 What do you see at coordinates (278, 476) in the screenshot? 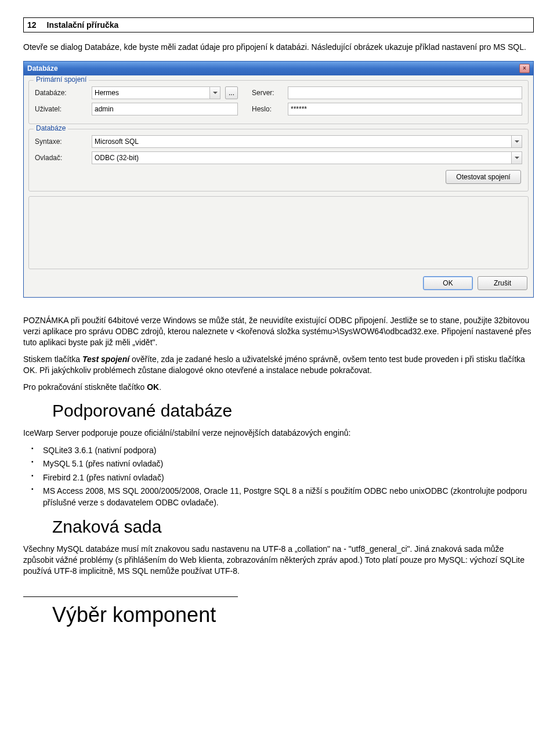
I see `supported-db-list: SQLite3 3.6.1 (nativní podpora) MySQL 5.…` at bounding box center [278, 476].